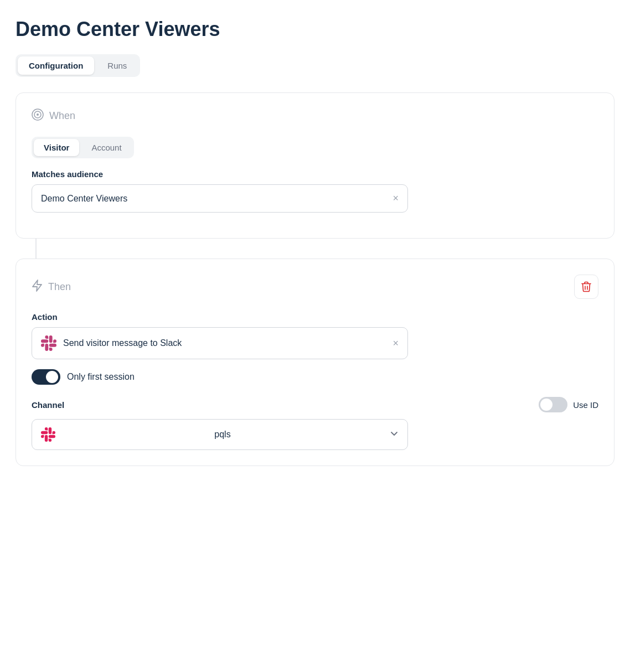 This screenshot has height=672, width=630. I want to click on use-id-toggle, so click(553, 405).